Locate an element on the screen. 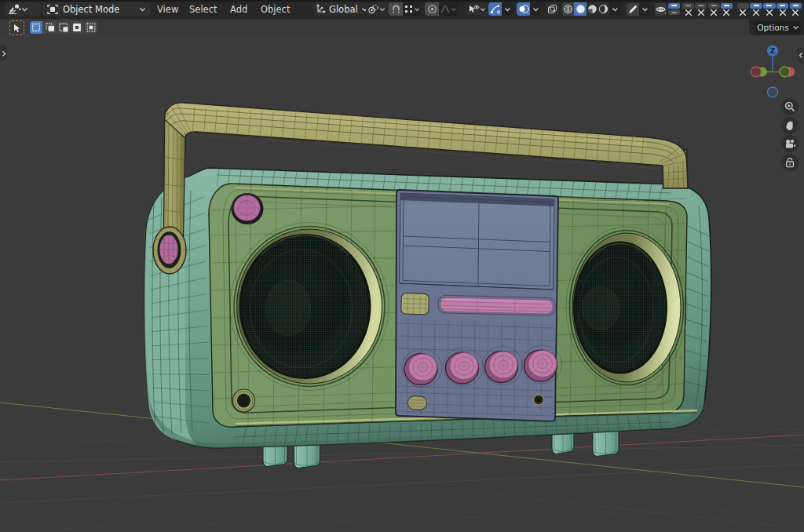 This screenshot has height=532, width=804. pencil-icon is located at coordinates (633, 9).